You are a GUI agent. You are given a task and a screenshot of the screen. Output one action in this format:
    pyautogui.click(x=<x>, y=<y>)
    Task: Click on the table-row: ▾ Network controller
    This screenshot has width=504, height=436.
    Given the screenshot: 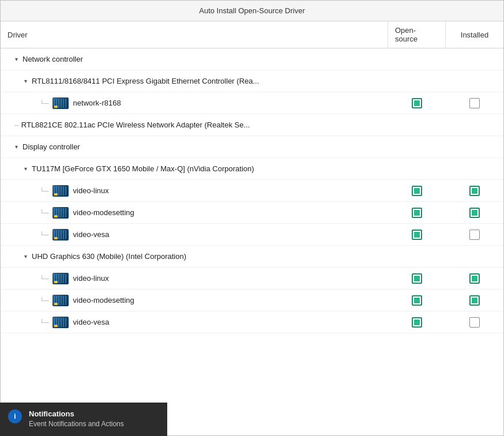 What is the action you would take?
    pyautogui.click(x=252, y=59)
    